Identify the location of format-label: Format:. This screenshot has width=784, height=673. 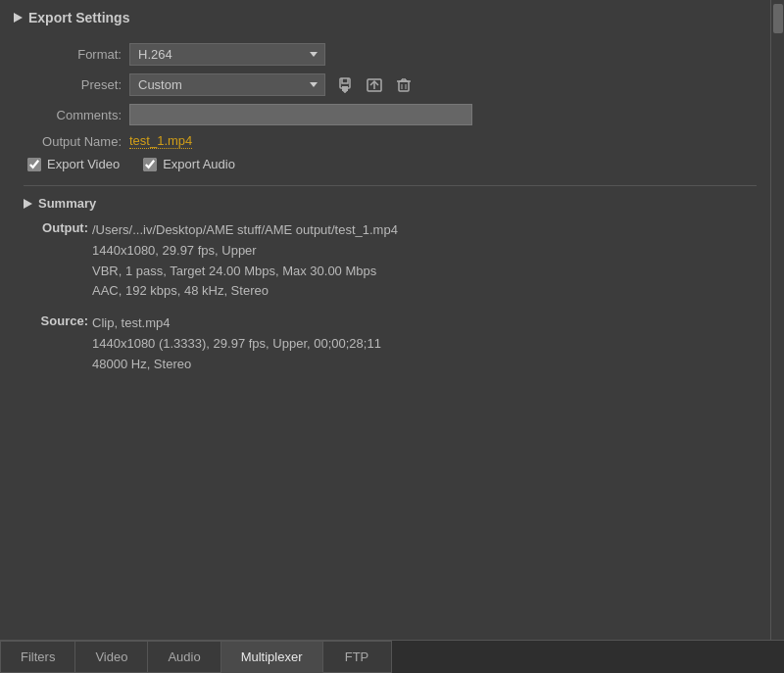
(73, 55).